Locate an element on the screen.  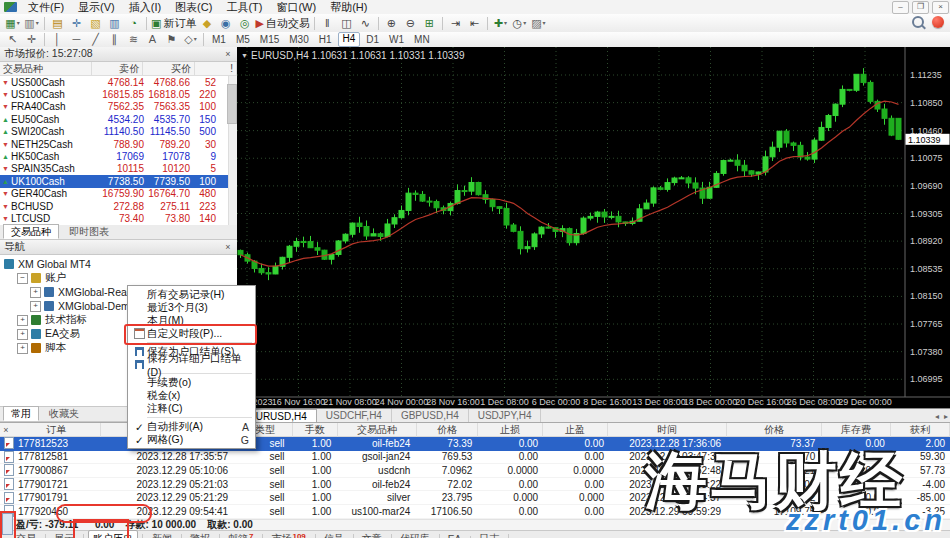
terminal-tab-警报: 警报 is located at coordinates (200, 534).